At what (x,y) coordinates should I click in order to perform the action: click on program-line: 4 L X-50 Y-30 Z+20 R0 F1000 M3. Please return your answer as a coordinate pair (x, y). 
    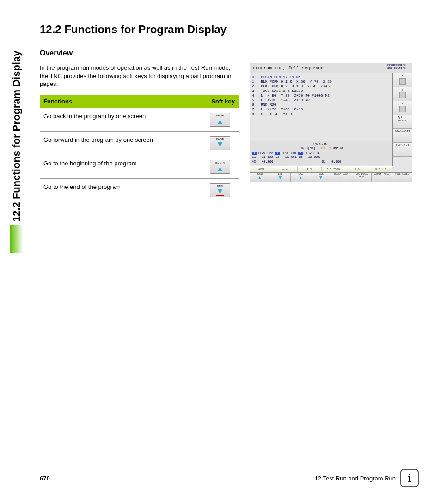
    Looking at the image, I should click on (321, 96).